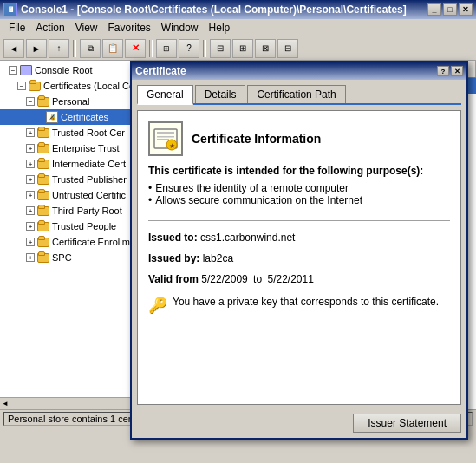 This screenshot has height=463, width=476. I want to click on menu-favorites: Favorites, so click(130, 28).